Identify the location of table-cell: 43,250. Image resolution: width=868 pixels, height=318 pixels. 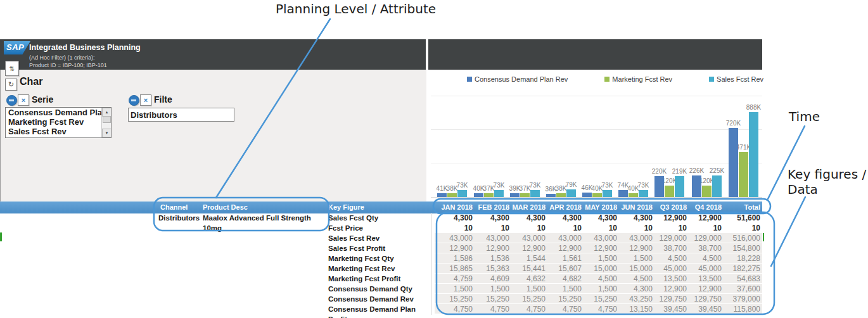
(634, 299).